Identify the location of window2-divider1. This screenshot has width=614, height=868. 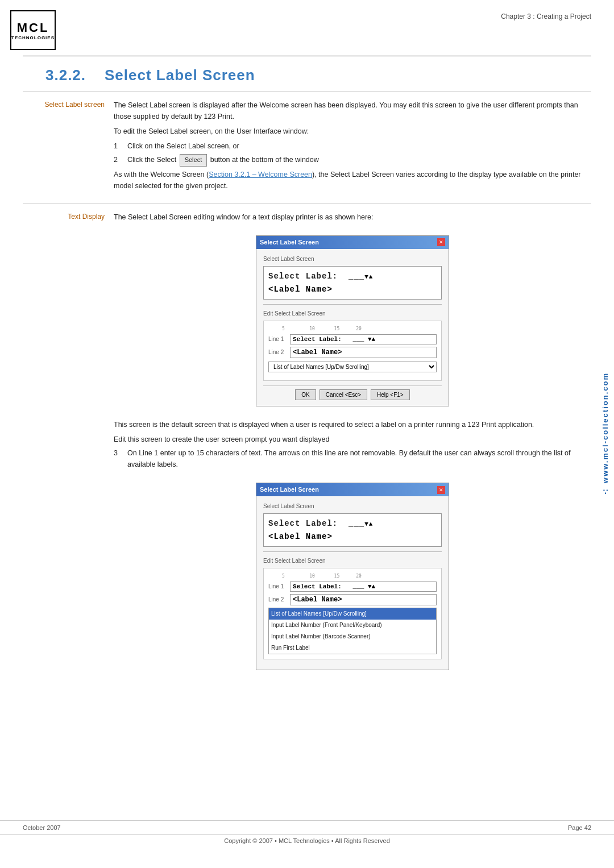
(352, 551).